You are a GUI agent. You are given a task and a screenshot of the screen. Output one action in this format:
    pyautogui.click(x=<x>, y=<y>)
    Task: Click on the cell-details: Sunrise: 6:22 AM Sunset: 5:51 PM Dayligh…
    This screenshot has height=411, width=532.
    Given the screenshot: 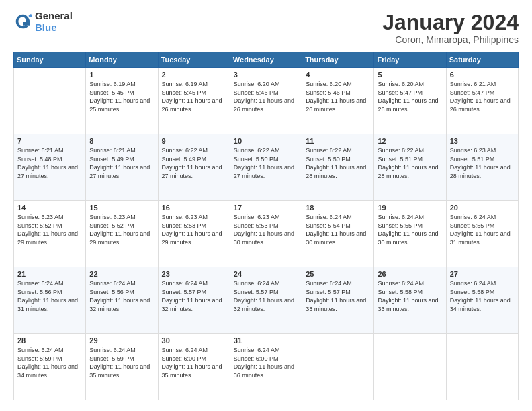 What is the action you would take?
    pyautogui.click(x=410, y=163)
    